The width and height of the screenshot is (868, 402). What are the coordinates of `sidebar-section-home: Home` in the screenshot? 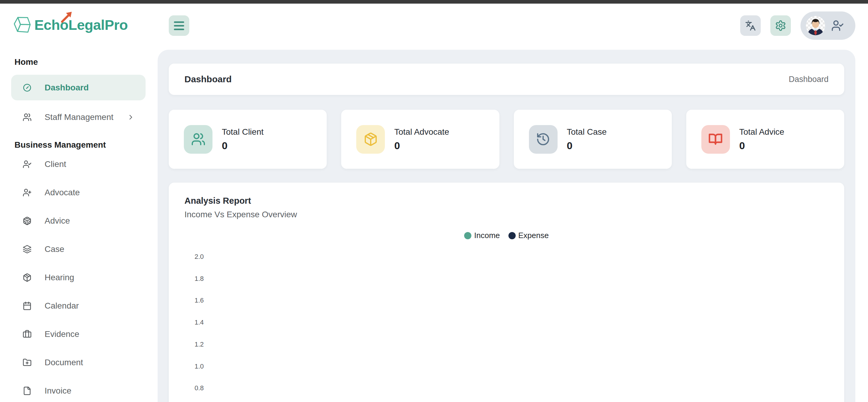 It's located at (86, 62).